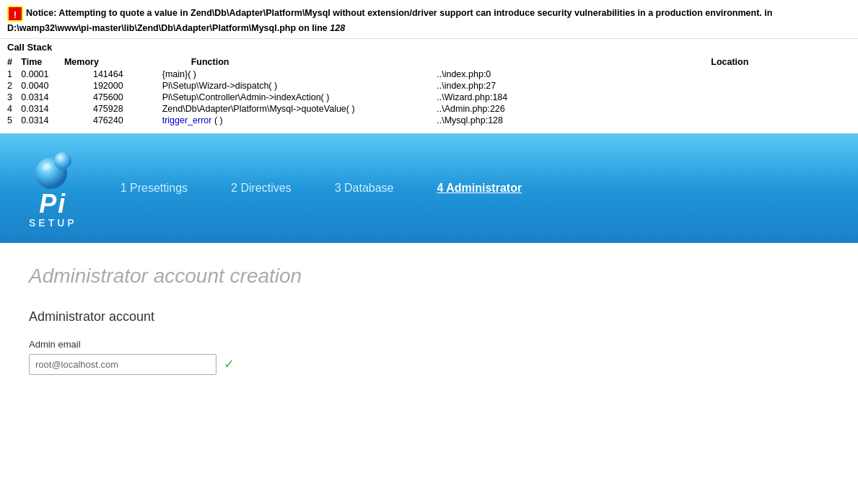  I want to click on section-title: Administrator account, so click(429, 317).